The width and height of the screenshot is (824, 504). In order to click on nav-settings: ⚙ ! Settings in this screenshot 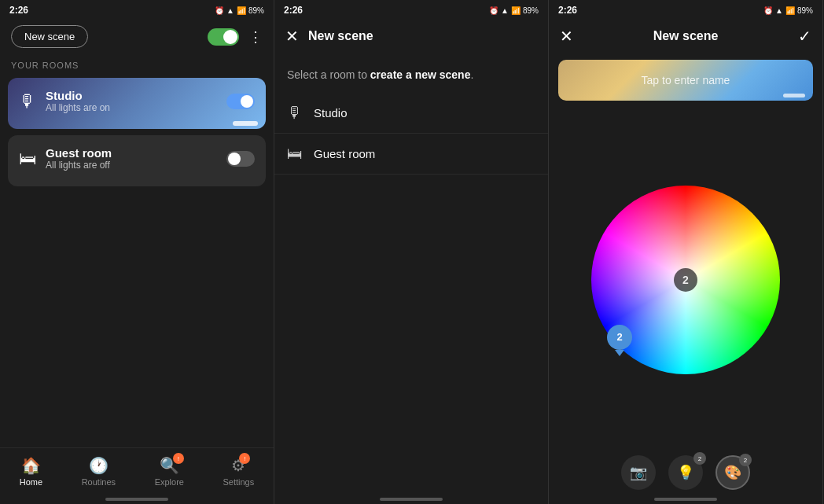, I will do `click(238, 472)`.